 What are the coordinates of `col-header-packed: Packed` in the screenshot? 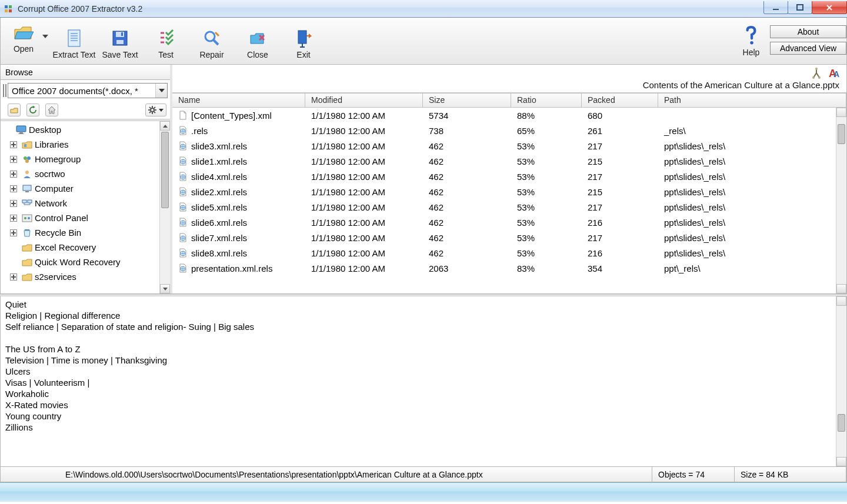 It's located at (620, 100).